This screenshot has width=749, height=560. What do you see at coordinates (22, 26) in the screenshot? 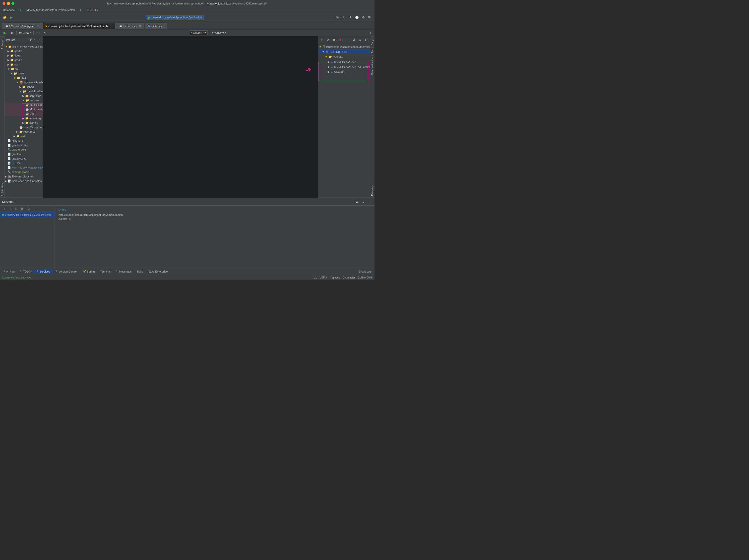
I see `tab-h2serverconfig: ☕ H2ServerConfig.java ✕` at bounding box center [22, 26].